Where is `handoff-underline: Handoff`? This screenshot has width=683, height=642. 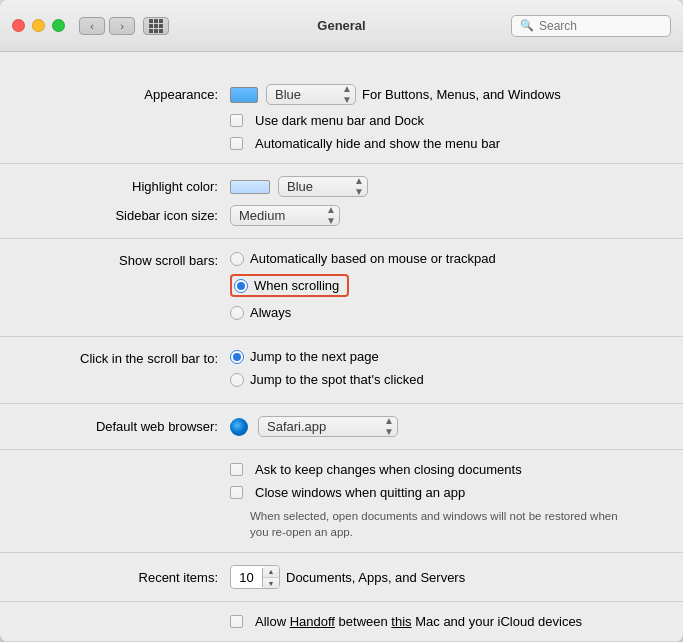 handoff-underline: Handoff is located at coordinates (312, 622).